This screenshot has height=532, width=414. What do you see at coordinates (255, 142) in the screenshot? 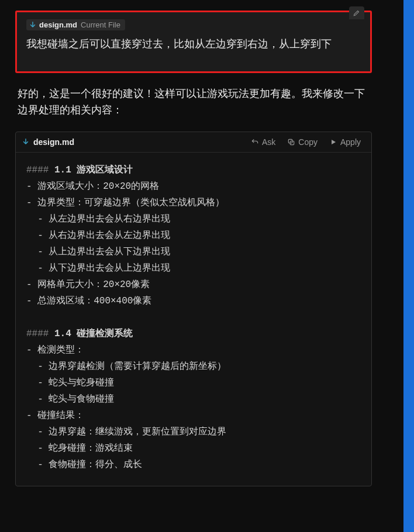
I see `reply-icon` at bounding box center [255, 142].